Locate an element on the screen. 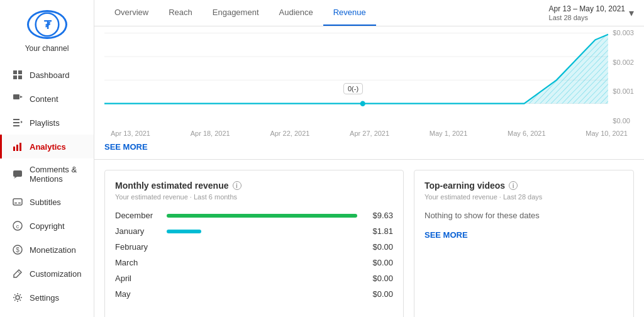 This screenshot has height=317, width=644. sidebar-label-subtitles: Subtitles is located at coordinates (45, 203).